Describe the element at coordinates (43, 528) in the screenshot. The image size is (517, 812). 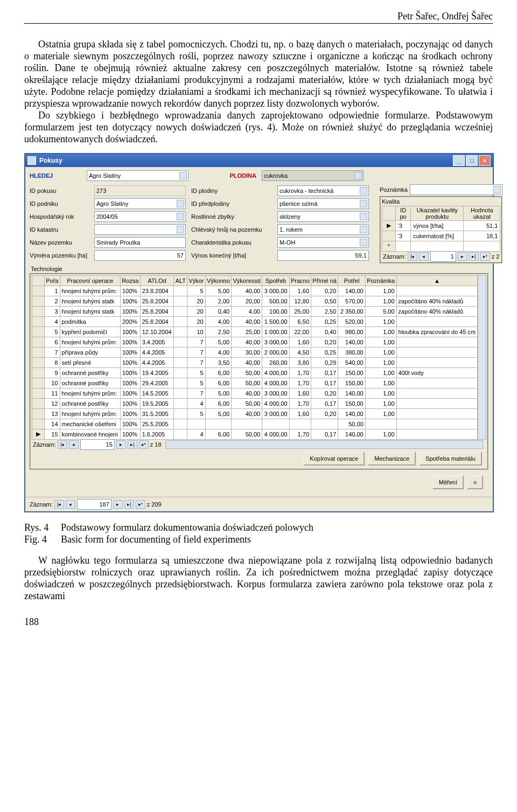
I see `rys4-label: Rys. 4` at that location.